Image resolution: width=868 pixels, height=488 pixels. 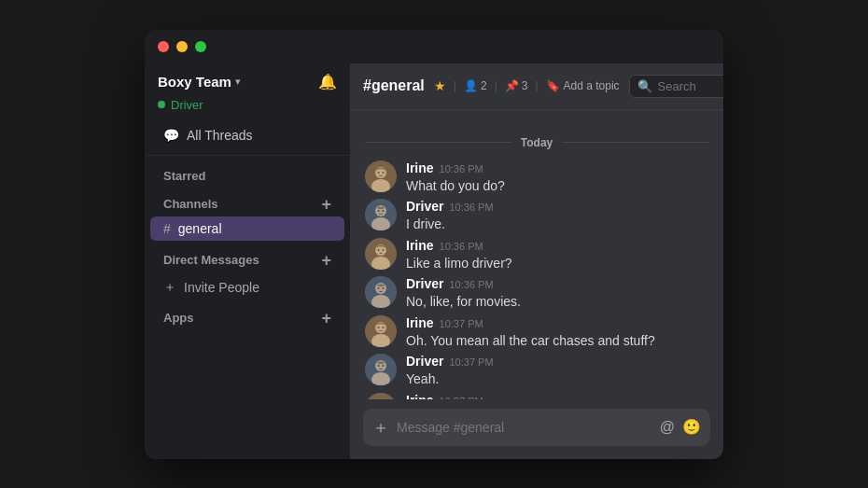 What do you see at coordinates (557, 264) in the screenshot?
I see `message-text: Like a limo driver?` at bounding box center [557, 264].